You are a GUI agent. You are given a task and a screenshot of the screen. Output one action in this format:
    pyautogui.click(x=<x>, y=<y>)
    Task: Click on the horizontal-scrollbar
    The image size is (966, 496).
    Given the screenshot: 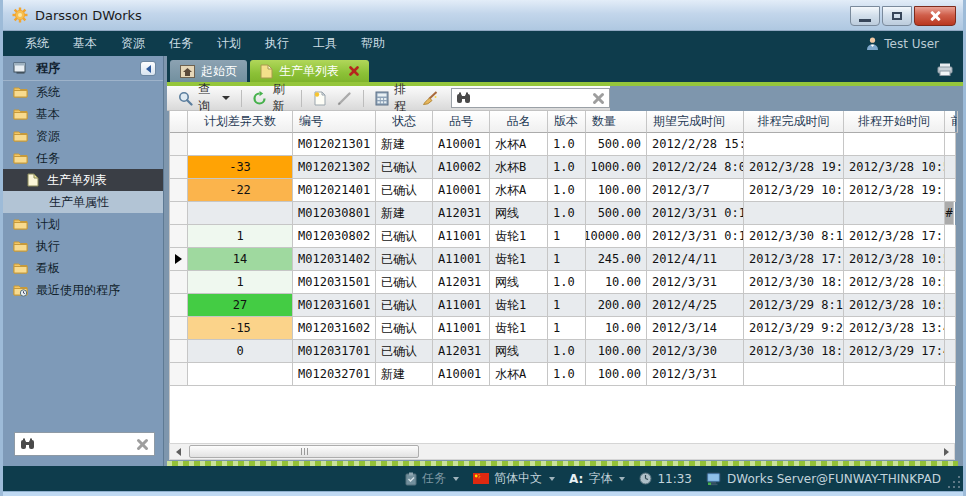 What is the action you would take?
    pyautogui.click(x=562, y=452)
    